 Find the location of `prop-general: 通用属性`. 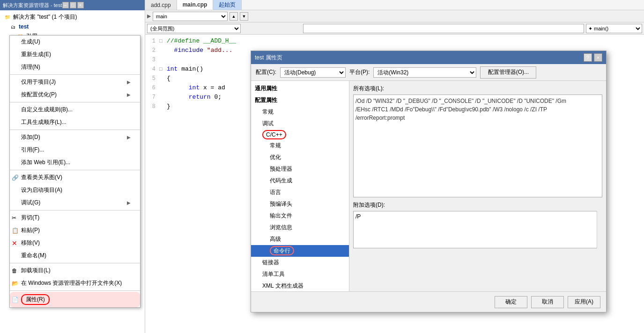

prop-general: 通用属性 is located at coordinates (300, 89).